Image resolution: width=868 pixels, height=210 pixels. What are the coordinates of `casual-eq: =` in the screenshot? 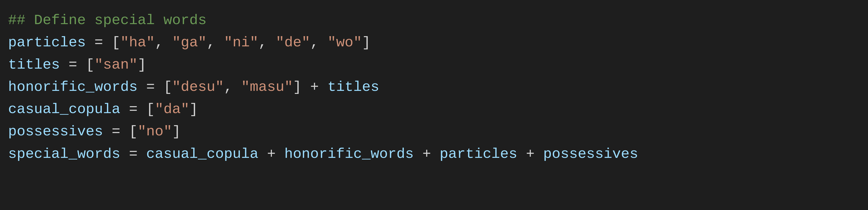 It's located at (133, 109).